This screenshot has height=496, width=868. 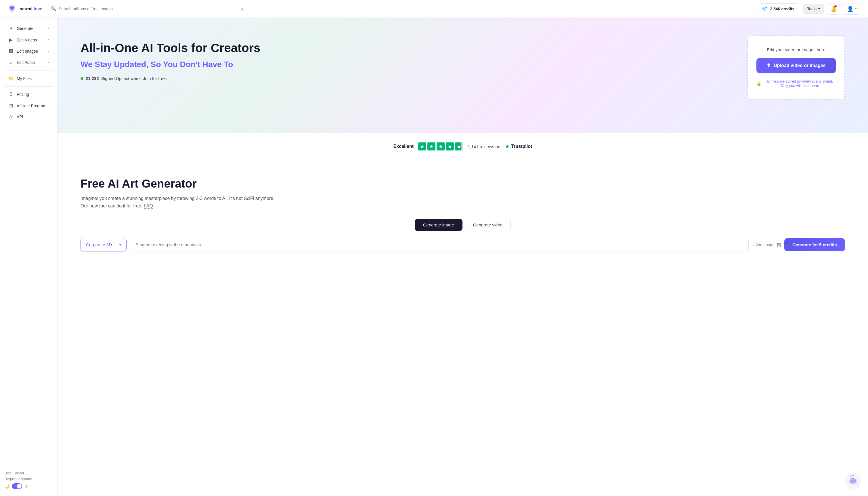 I want to click on sidebar-item-generate: ✦ Generate ▾, so click(x=29, y=29).